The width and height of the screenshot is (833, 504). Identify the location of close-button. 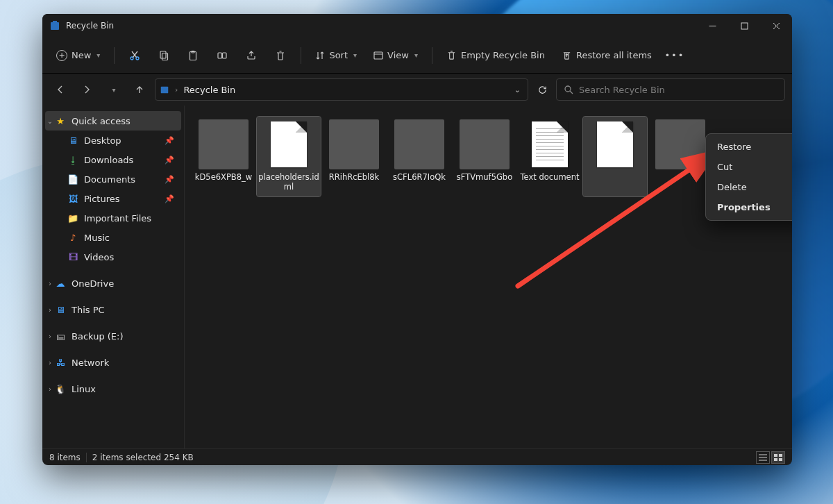
(776, 26).